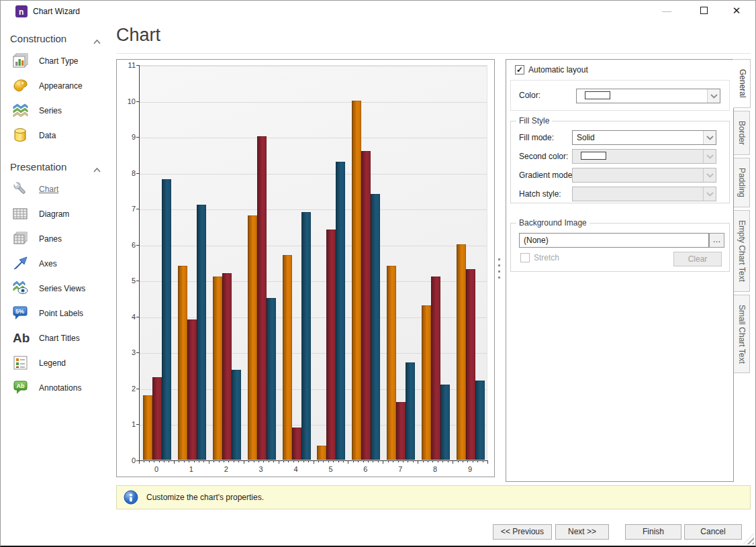  Describe the element at coordinates (48, 189) in the screenshot. I see `sidebar-item-label: Chart` at that location.